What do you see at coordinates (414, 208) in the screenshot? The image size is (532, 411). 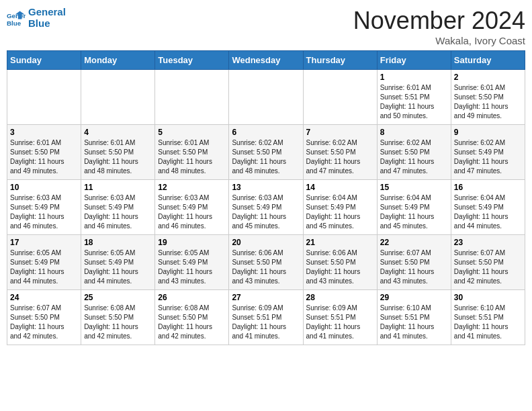 I see `calendar-cell: 15Sunrise: 6:04 AM Sunset: 5:49 PM Dayli…` at bounding box center [414, 208].